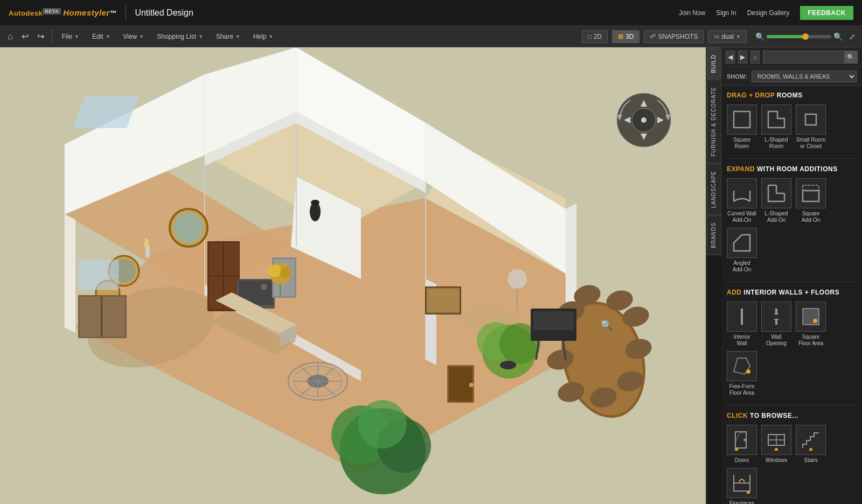 The width and height of the screenshot is (862, 504). What do you see at coordinates (792, 76) in the screenshot?
I see `show-selector: SHOW: ROOMS, WALLS & AREAS FLOOR PLAN AL…` at bounding box center [792, 76].